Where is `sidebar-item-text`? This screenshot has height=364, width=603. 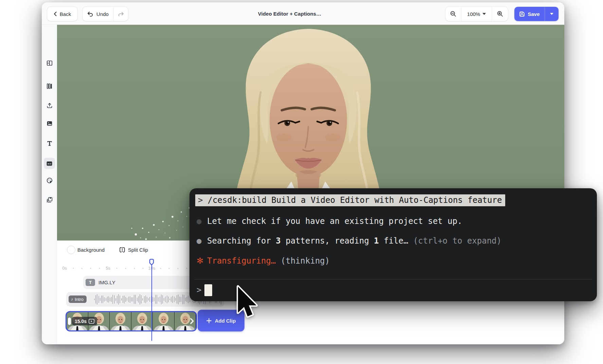 sidebar-item-text is located at coordinates (50, 143).